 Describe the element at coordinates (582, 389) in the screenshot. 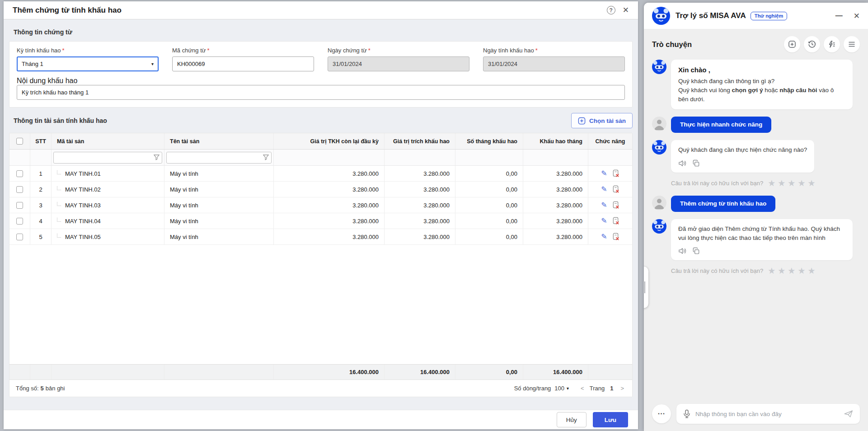

I see `prev-page-button: <` at that location.